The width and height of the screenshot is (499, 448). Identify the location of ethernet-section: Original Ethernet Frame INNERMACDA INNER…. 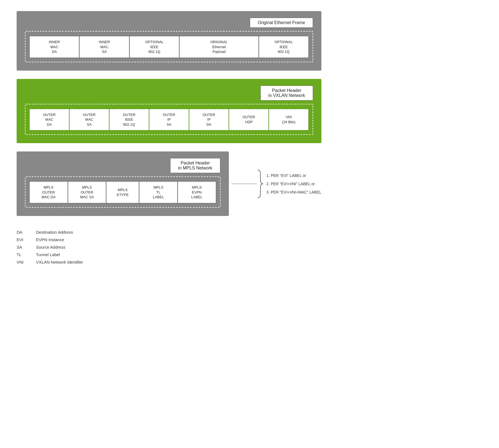
(169, 41).